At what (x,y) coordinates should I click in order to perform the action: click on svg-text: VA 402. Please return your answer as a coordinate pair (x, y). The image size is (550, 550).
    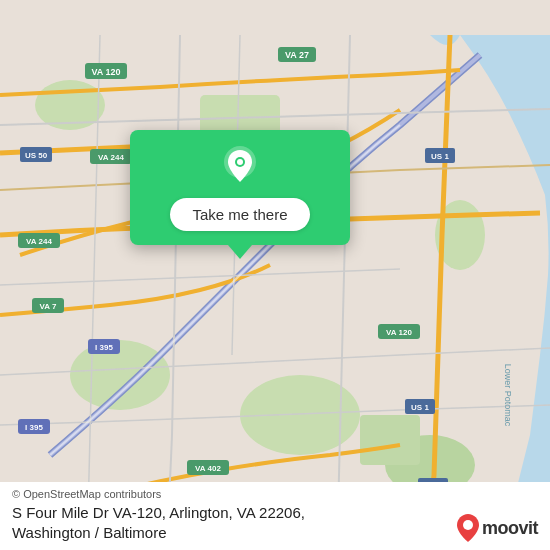
    Looking at the image, I should click on (208, 468).